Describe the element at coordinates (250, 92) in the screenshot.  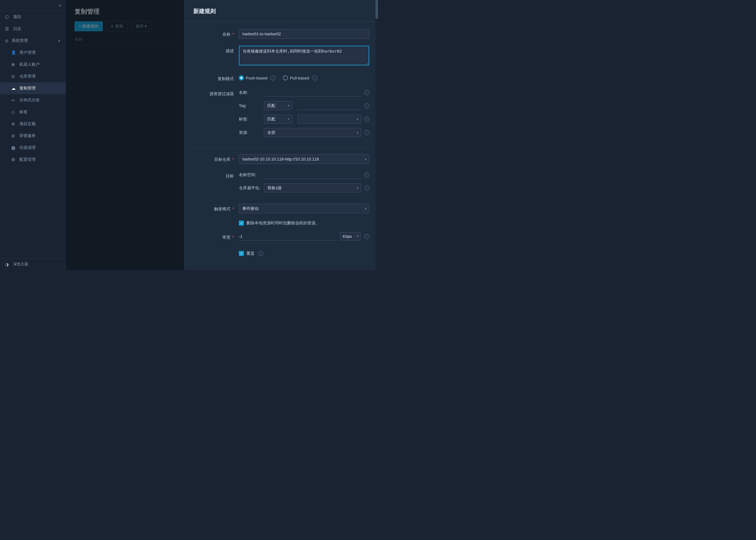
I see `filter-name-label: 名称:` at that location.